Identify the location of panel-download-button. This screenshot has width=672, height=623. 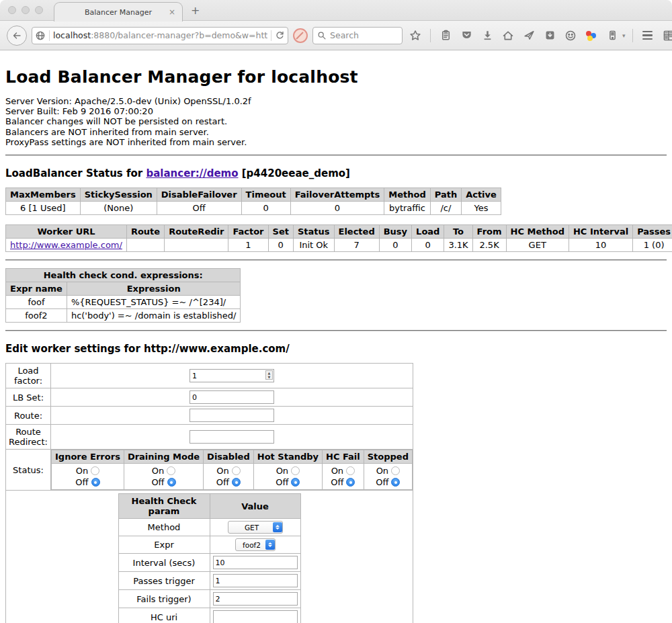
(550, 36).